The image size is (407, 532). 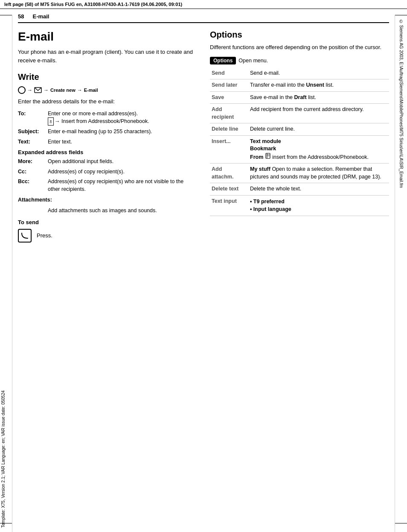 I want to click on field-to-term: To:, so click(x=33, y=118).